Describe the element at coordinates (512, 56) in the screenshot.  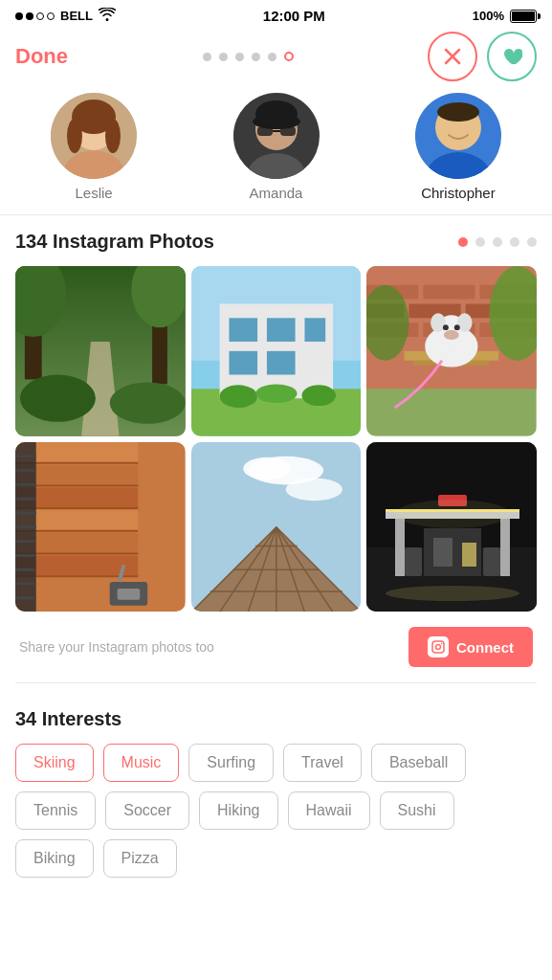
I see `like-button` at that location.